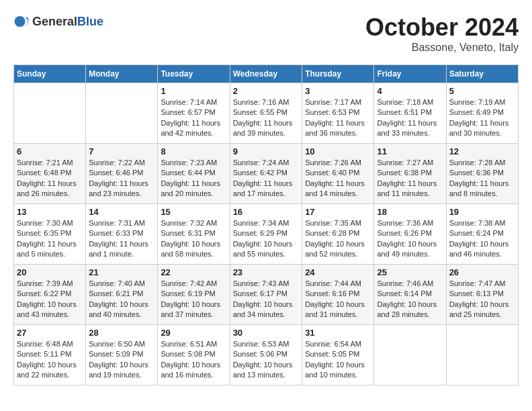 The width and height of the screenshot is (532, 411). I want to click on day-number: 2, so click(266, 91).